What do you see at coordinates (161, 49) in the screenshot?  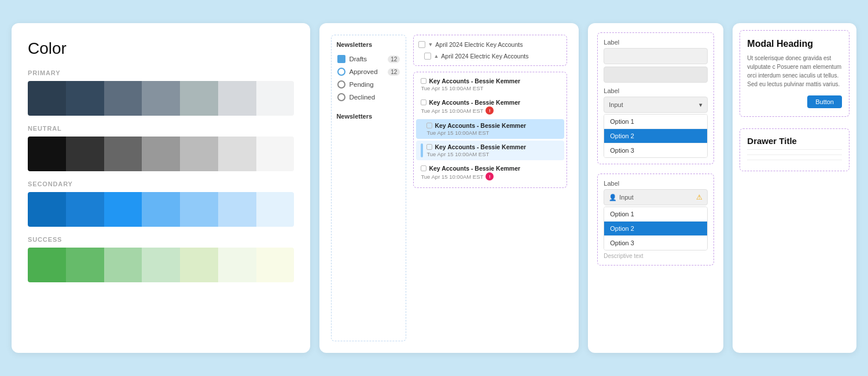 I see `color-card-title: Color` at bounding box center [161, 49].